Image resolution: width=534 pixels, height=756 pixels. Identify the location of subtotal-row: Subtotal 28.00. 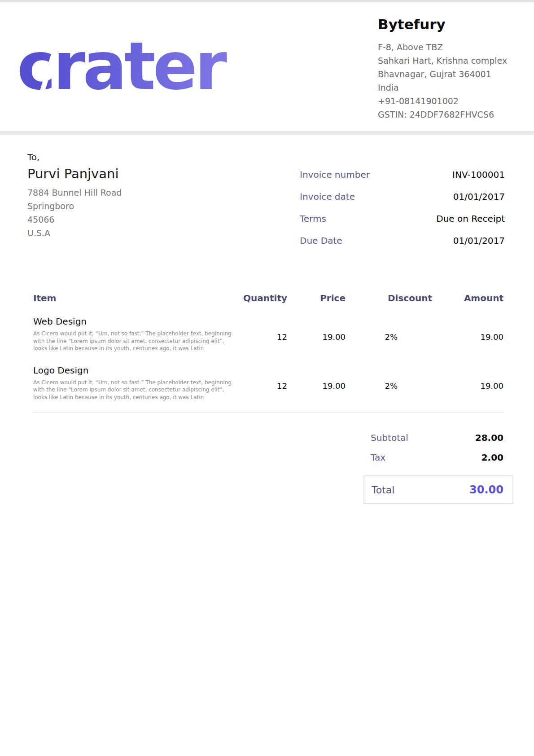
(438, 438).